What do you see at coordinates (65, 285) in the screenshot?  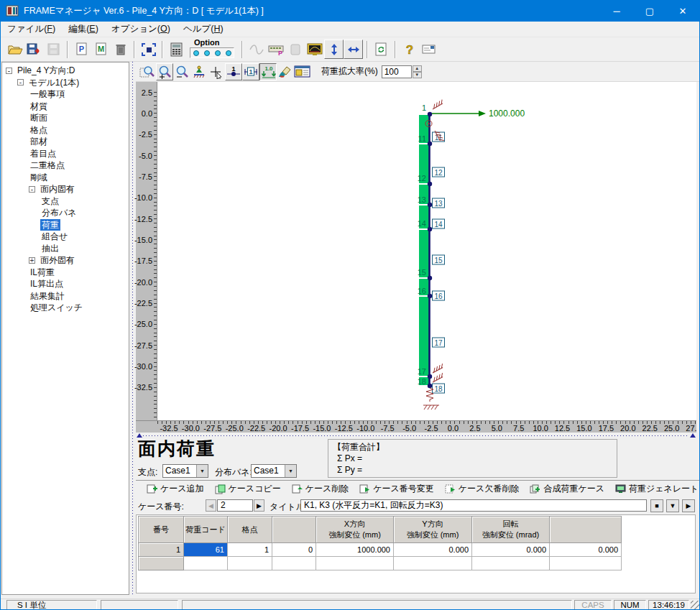 I see `tree-item: IL算出点` at bounding box center [65, 285].